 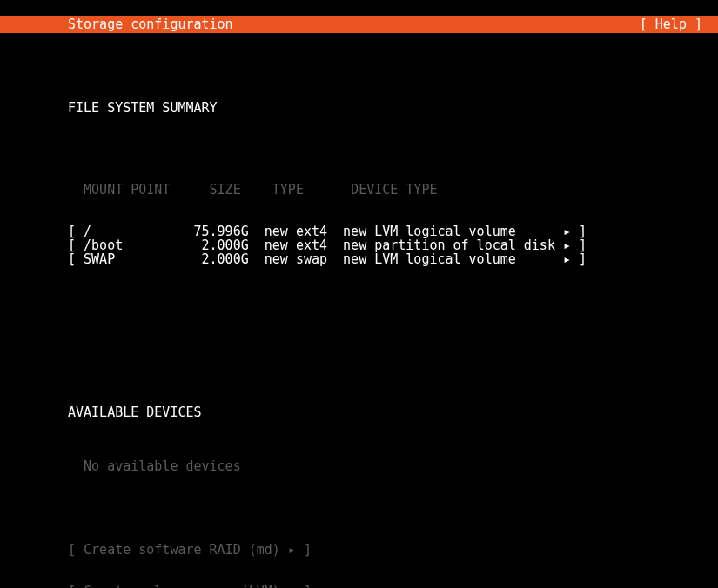 What do you see at coordinates (359, 550) in the screenshot?
I see `create-raid: [ Create software RAID (md) ▸ ]` at bounding box center [359, 550].